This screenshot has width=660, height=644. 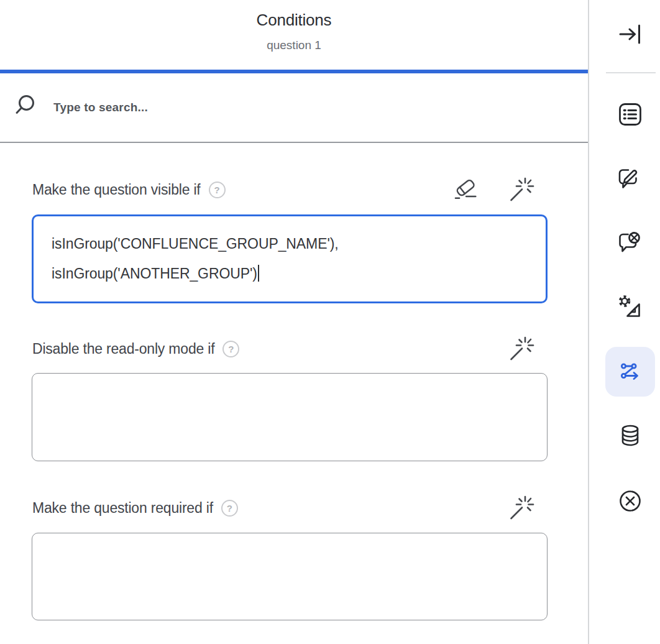 What do you see at coordinates (290, 259) in the screenshot?
I see `condition-input-visible: isInGroup('CONFLUENCE_GROUP_NAME'), isIn…` at bounding box center [290, 259].